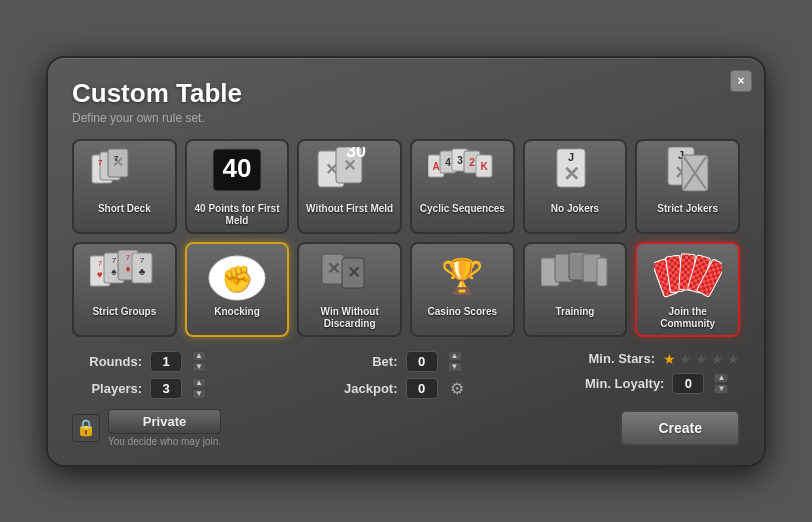  I want to click on players-down: ▼, so click(199, 394).